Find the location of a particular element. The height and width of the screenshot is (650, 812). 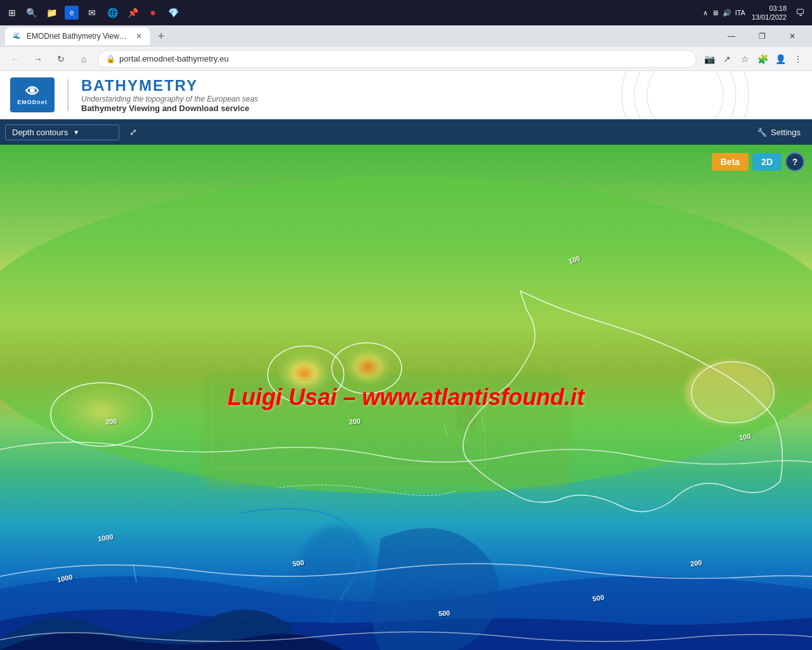

diamond-icon: 💎 is located at coordinates (173, 13).